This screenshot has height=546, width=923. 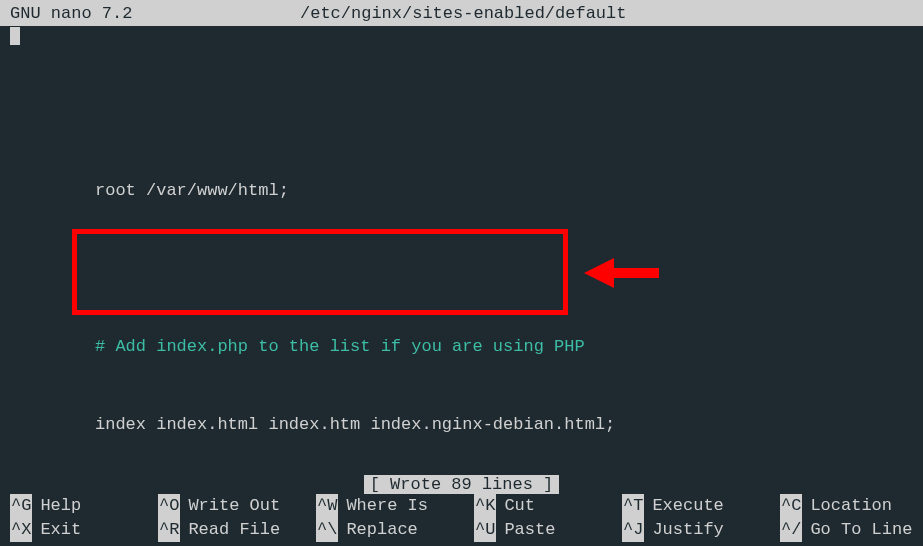 I want to click on shortcut-go-to-line: ^/Go To Line, so click(x=846, y=530).